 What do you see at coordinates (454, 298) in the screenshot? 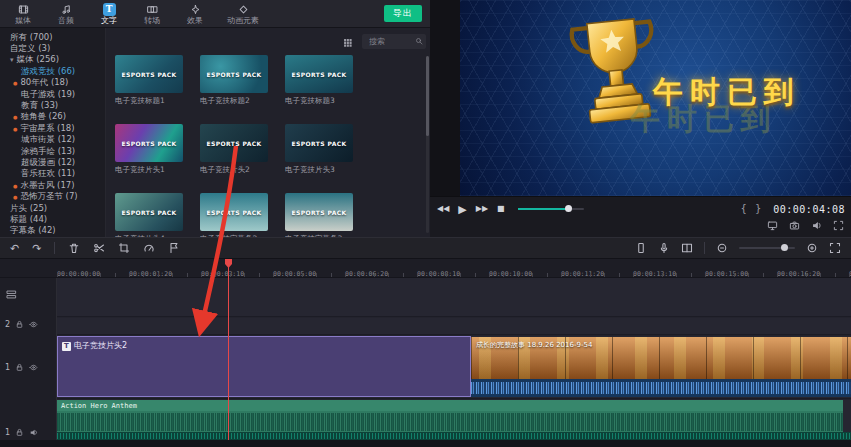
I see `empty-track-lane` at bounding box center [454, 298].